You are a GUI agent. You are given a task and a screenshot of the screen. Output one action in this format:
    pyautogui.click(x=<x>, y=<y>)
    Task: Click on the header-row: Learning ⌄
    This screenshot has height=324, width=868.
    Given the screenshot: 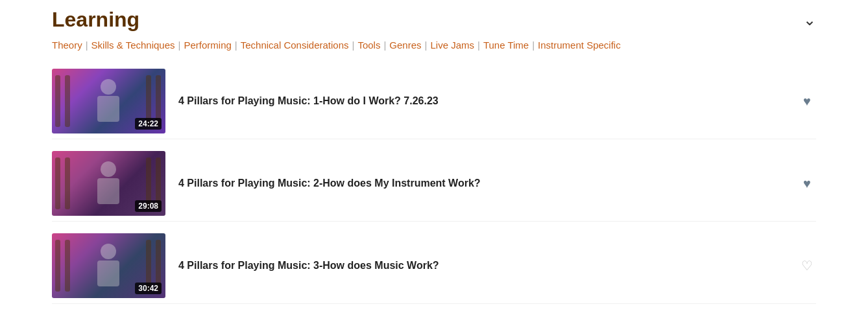 What is the action you would take?
    pyautogui.click(x=434, y=19)
    